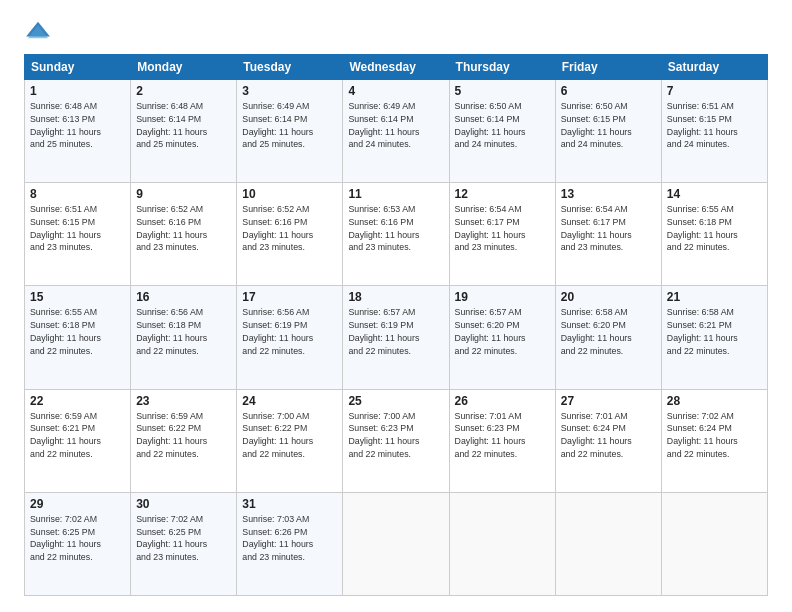 Image resolution: width=792 pixels, height=612 pixels. What do you see at coordinates (502, 194) in the screenshot?
I see `day-number: 12` at bounding box center [502, 194].